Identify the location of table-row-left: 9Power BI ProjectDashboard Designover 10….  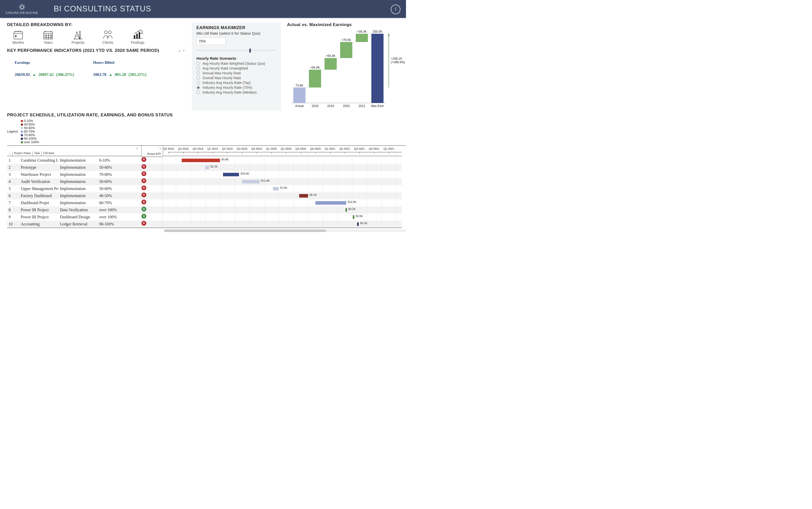
(74, 217).